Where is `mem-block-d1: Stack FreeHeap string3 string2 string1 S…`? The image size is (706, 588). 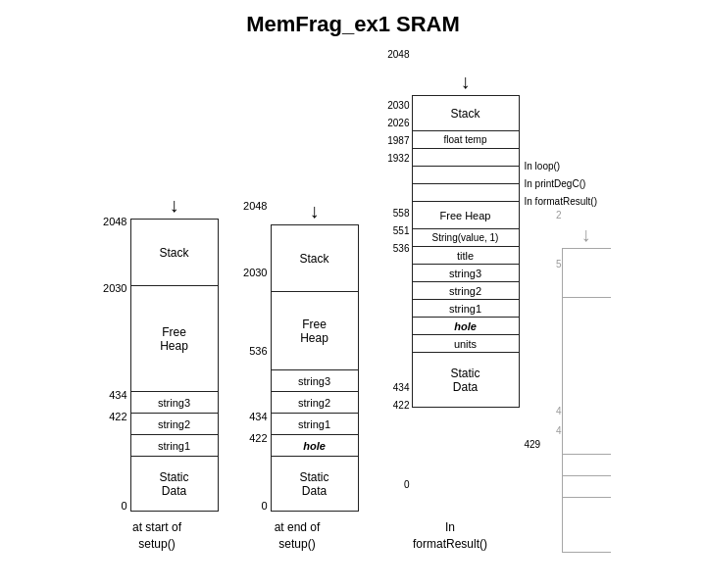 mem-block-d1: Stack FreeHeap string3 string2 string1 S… is located at coordinates (175, 365).